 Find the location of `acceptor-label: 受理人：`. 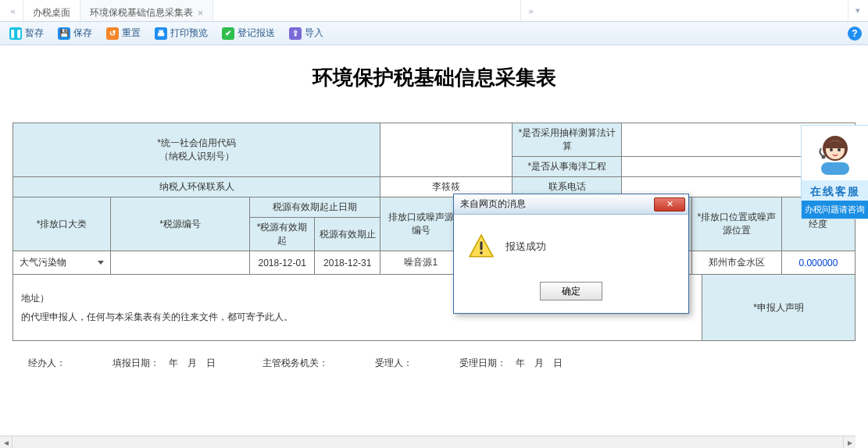

acceptor-label: 受理人： is located at coordinates (394, 364).